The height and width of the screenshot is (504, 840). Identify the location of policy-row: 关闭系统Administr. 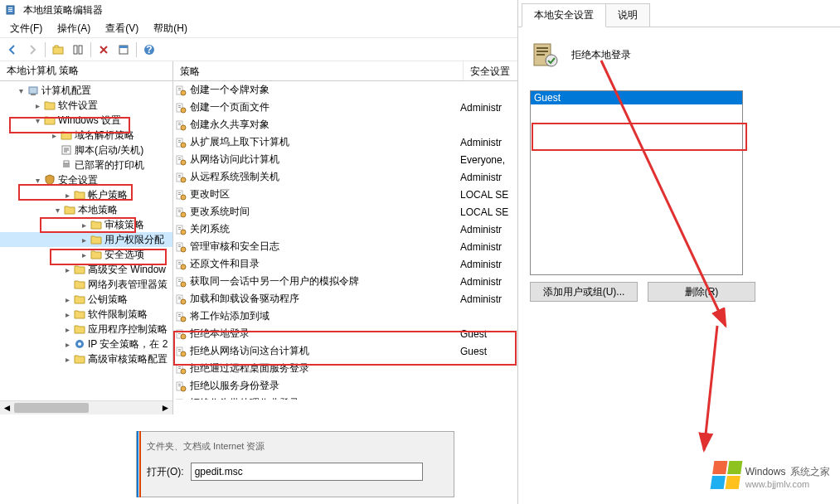
(346, 229).